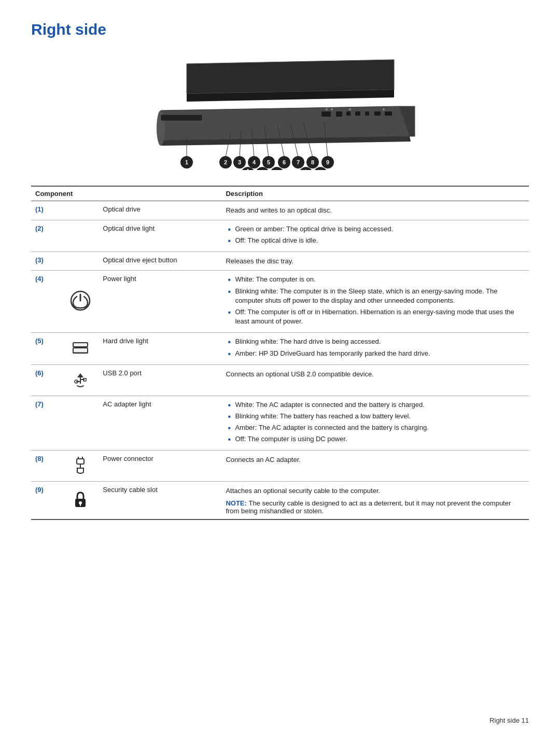  Describe the element at coordinates (280, 235) in the screenshot. I see `table-row: (2)Optical drive lightGreen or amber: Th…` at that location.